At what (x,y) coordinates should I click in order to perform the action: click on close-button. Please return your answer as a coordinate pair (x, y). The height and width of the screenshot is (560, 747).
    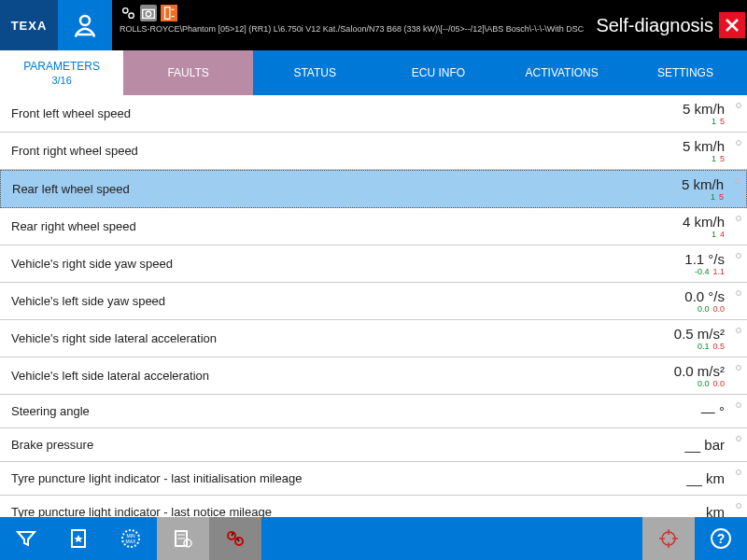
    Looking at the image, I should click on (732, 25).